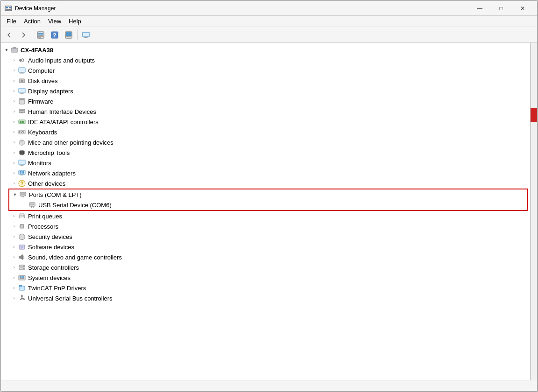  What do you see at coordinates (41, 35) in the screenshot?
I see `properties-button` at bounding box center [41, 35].